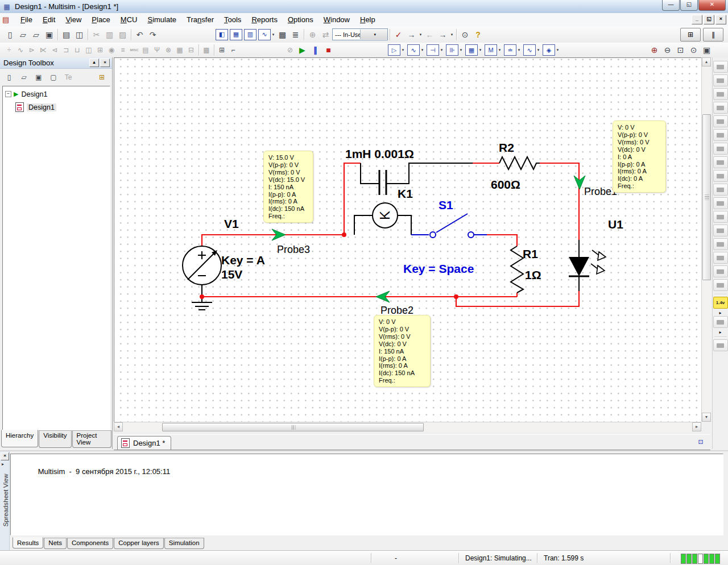  I want to click on tab-visibility: Visibility, so click(55, 439).